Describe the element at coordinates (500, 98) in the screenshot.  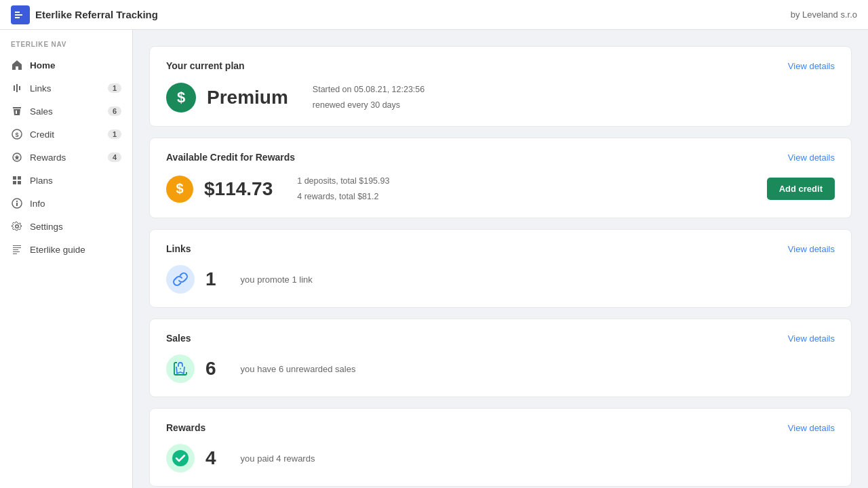
I see `plan-content: $ Premium Started on 05.08.21, 12:23:56 …` at that location.